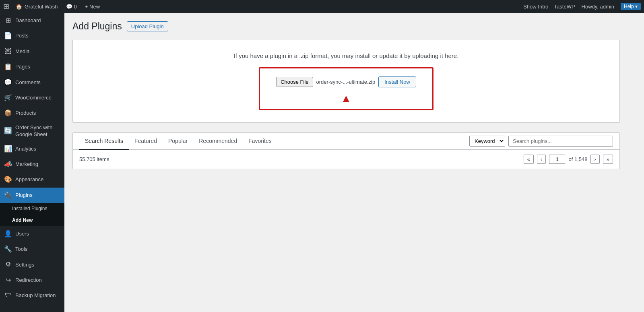 This screenshot has height=312, width=644. What do you see at coordinates (218, 141) in the screenshot?
I see `tab-recommended: Recommended` at bounding box center [218, 141].